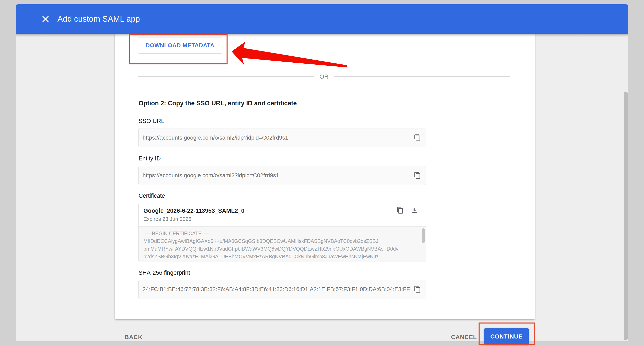  Describe the element at coordinates (280, 241) in the screenshot. I see `certificate-pem-line: MIIDdDCCAlygAwIBAgIGAXo6K+u/MA0GCSqGSIb3…` at that location.